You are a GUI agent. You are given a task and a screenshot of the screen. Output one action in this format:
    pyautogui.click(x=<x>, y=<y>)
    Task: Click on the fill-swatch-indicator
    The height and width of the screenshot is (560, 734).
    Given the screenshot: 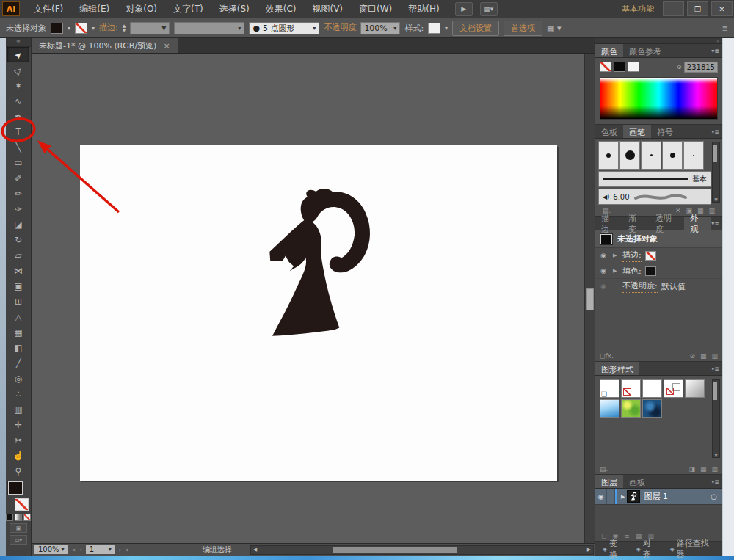 What is the action you would take?
    pyautogui.click(x=15, y=488)
    